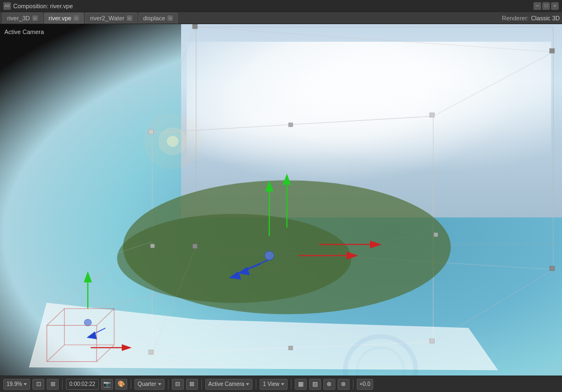  I want to click on tab-rivervpe-label: river.vpe, so click(60, 18).